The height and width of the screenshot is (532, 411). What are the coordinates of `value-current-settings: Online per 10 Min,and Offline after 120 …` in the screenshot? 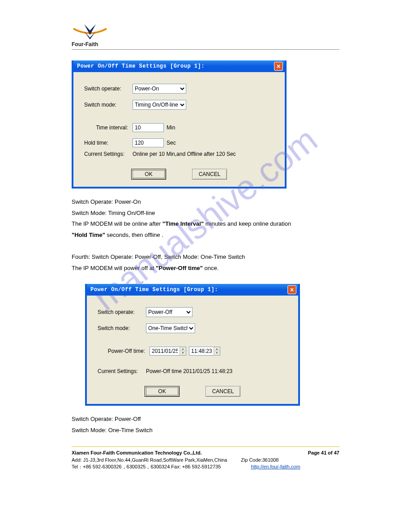 It's located at (184, 154).